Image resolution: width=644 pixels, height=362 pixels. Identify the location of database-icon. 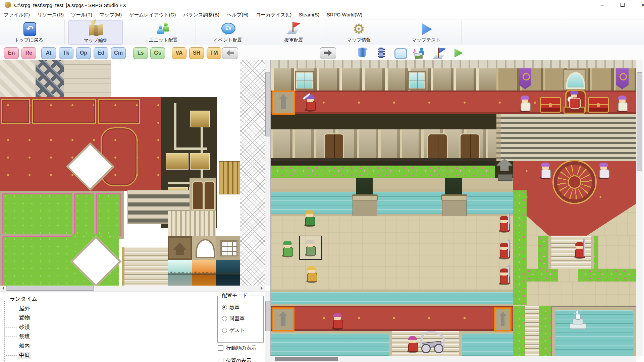
(362, 53).